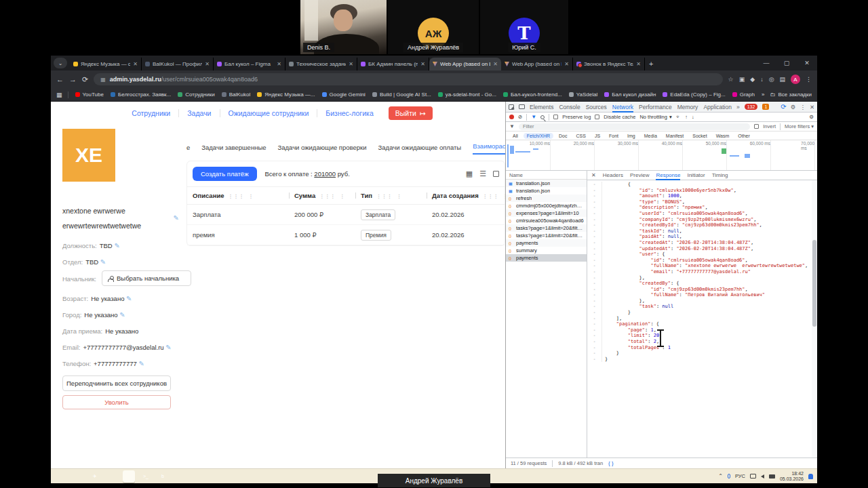 The image size is (868, 488). Describe the element at coordinates (60, 63) in the screenshot. I see `tab-search-button: ⌄` at that location.